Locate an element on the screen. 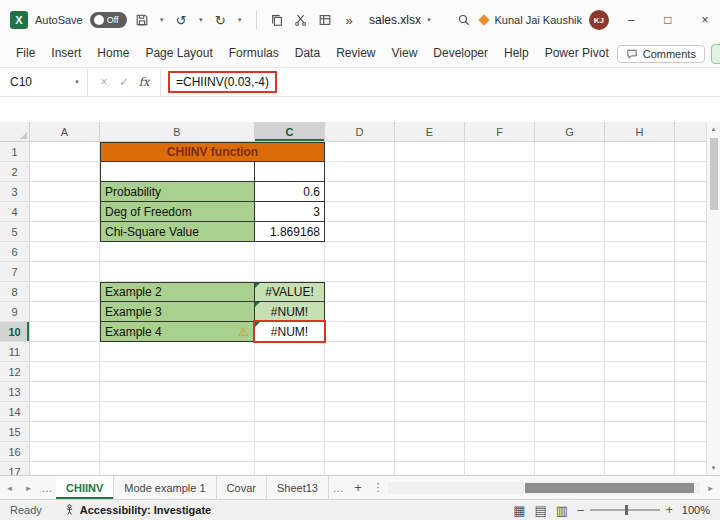  cell-C16 is located at coordinates (290, 452).